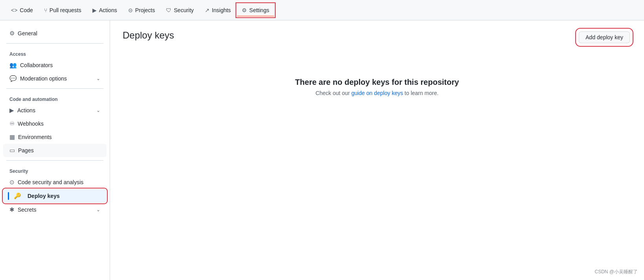  Describe the element at coordinates (55, 182) in the screenshot. I see `sidebar-item-code-security: ⊙ Code security and analysis` at that location.